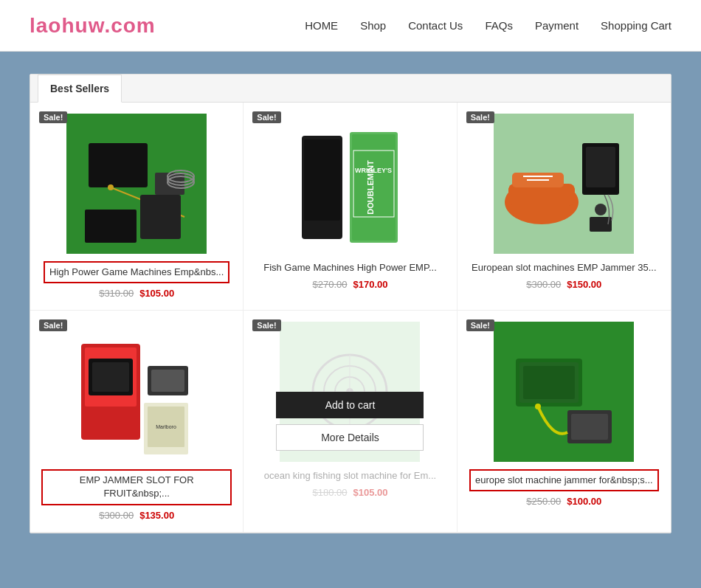  What do you see at coordinates (137, 392) in the screenshot?
I see `product-image-p4: Marlboro` at bounding box center [137, 392].